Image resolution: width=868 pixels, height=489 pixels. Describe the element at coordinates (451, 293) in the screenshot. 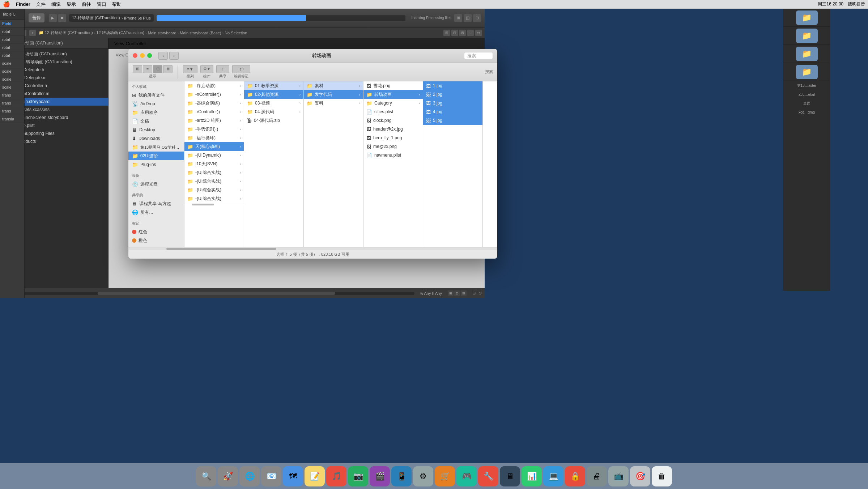

I see `layout-btn1: ⊞` at that location.